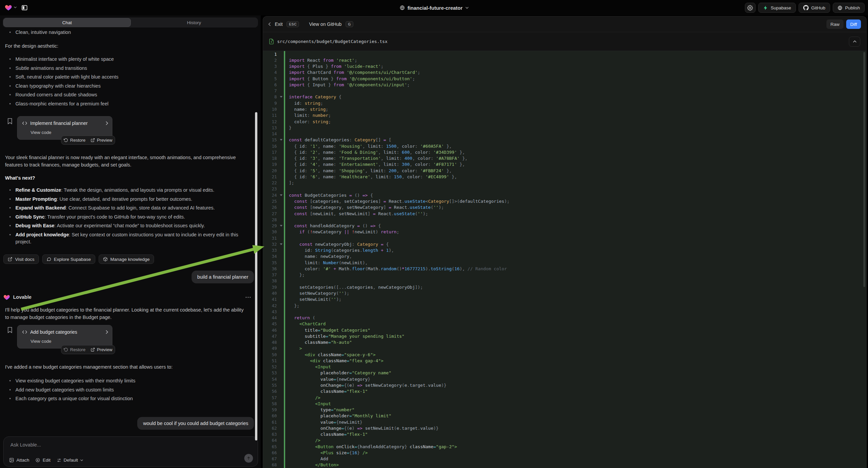 Image resolution: width=868 pixels, height=468 pixels. What do you see at coordinates (271, 97) in the screenshot?
I see `line-number: 8` at bounding box center [271, 97].